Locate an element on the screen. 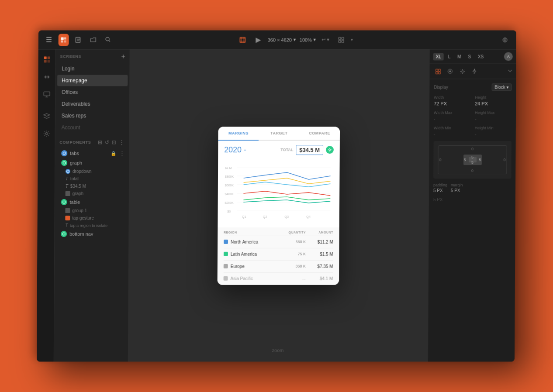 Image resolution: width=553 pixels, height=392 pixels. left-sidebar-icons is located at coordinates (46, 205).